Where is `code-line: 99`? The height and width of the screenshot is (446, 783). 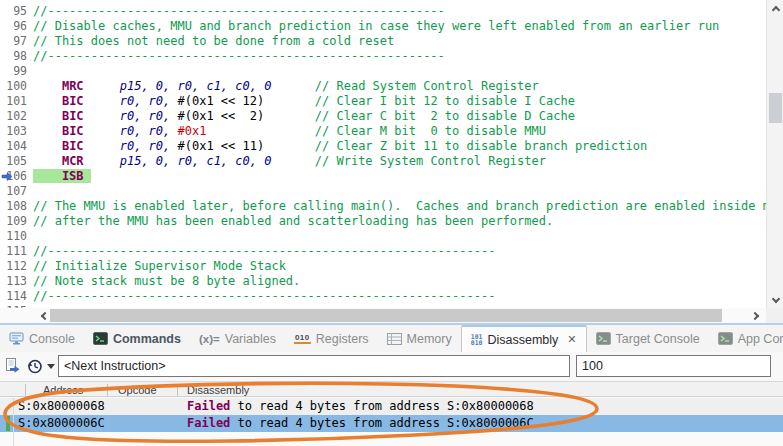 code-line: 99 is located at coordinates (383, 72).